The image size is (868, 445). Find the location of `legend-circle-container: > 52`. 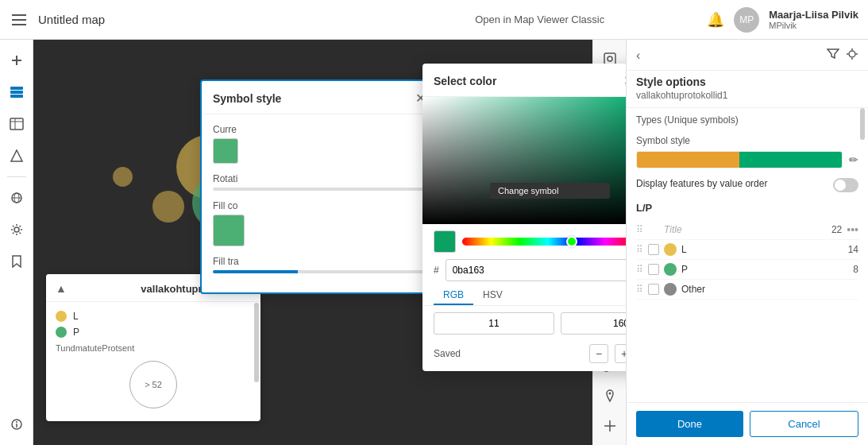

legend-circle-container: > 52 is located at coordinates (153, 385).